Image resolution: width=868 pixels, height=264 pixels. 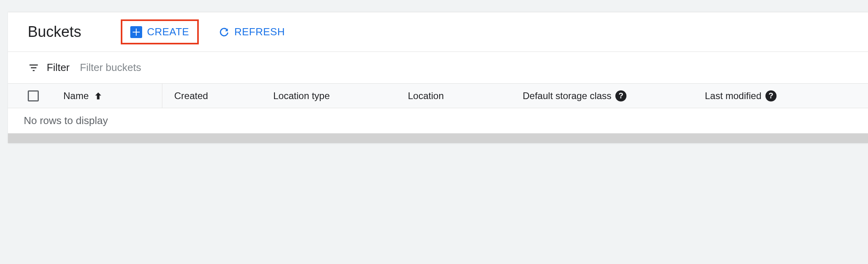 I want to click on column-storage-label: Default storage class, so click(x=567, y=96).